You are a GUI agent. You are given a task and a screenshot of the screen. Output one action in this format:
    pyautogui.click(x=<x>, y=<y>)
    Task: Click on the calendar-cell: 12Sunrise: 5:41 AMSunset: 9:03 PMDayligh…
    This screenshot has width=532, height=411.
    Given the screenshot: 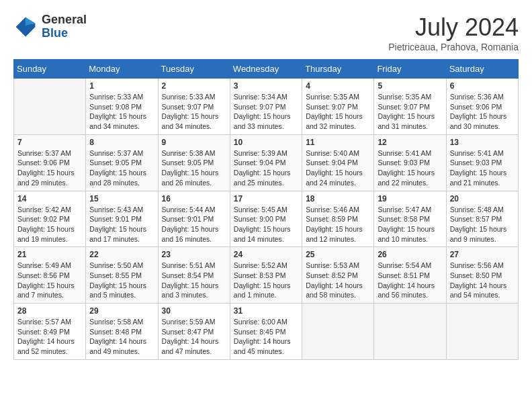 What is the action you would take?
    pyautogui.click(x=410, y=163)
    